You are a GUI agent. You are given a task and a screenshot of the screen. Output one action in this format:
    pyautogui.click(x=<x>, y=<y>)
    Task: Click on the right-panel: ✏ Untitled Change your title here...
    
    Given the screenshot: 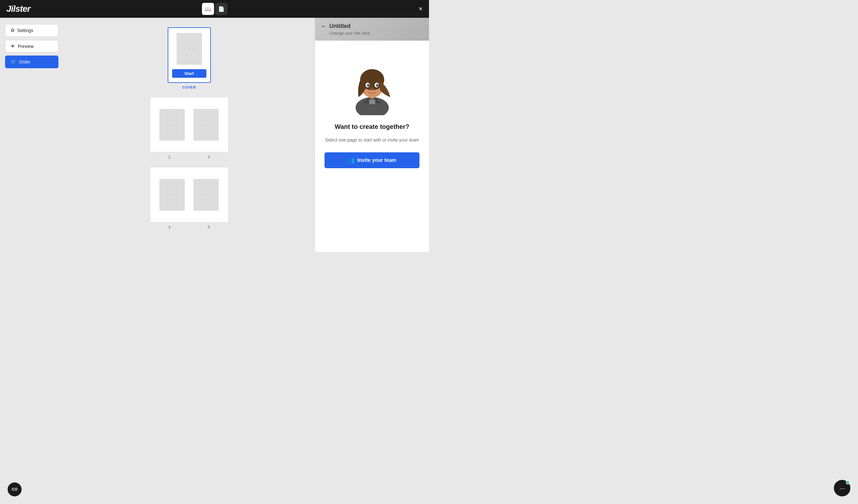 What is the action you would take?
    pyautogui.click(x=372, y=135)
    